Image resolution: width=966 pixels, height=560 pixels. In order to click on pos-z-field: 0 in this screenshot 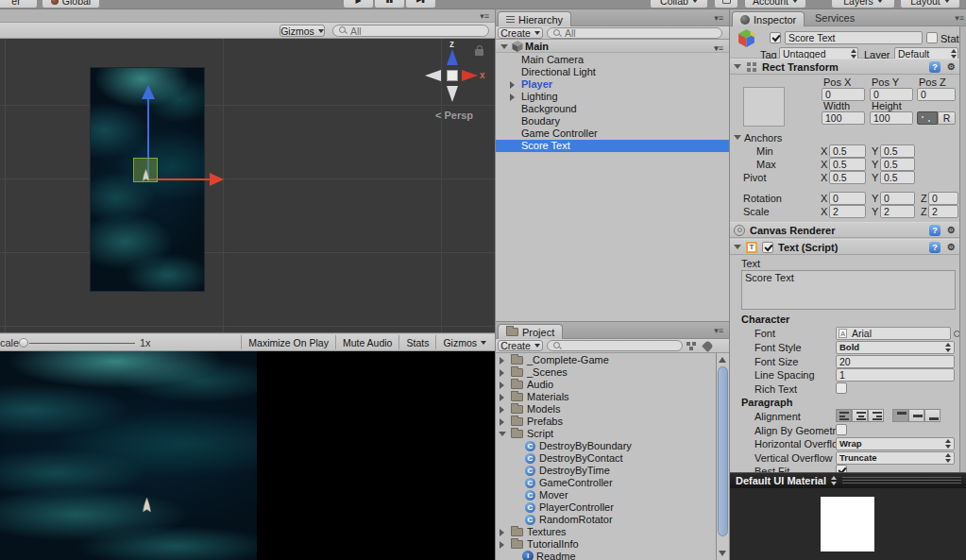, I will do `click(937, 94)`.